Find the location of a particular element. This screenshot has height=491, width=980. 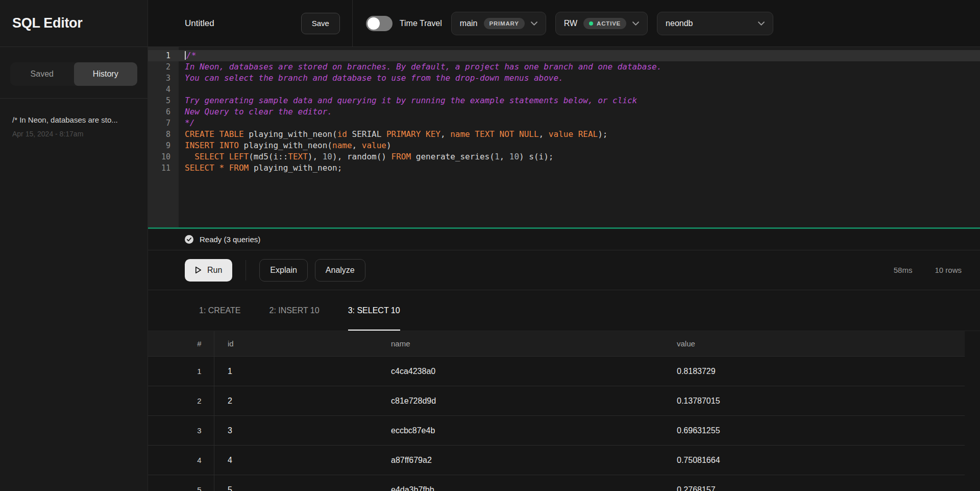

table-cell: 4 is located at coordinates (296, 460).